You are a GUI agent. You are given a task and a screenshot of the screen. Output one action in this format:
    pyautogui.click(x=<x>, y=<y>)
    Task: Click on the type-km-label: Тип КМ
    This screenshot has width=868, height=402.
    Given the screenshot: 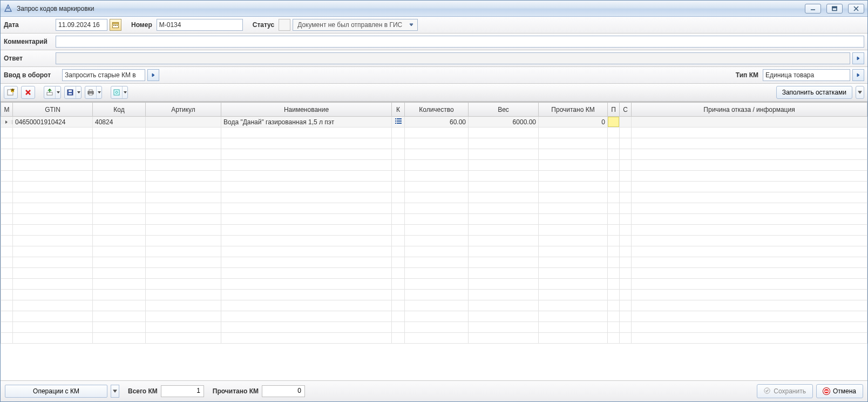 What is the action you would take?
    pyautogui.click(x=748, y=75)
    